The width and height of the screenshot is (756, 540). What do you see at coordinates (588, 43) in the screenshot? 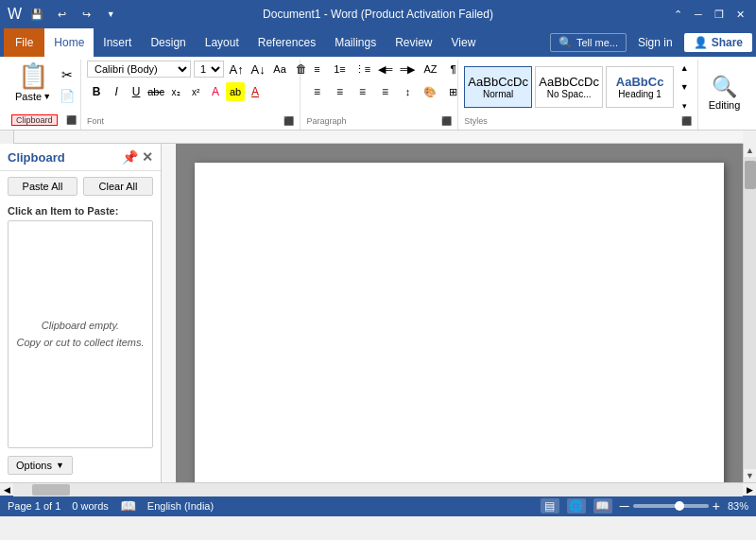
I see `tell-me-input: 🔍 Tell me...` at bounding box center [588, 43].